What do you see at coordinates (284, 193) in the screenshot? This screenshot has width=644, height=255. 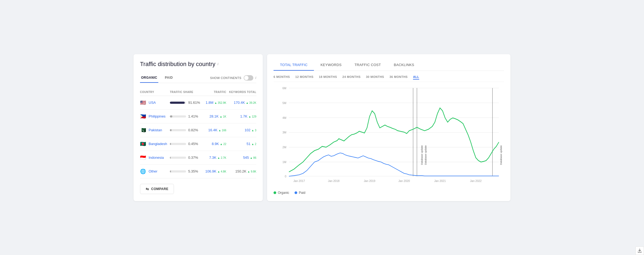 I see `organic-label: Organic` at bounding box center [284, 193].